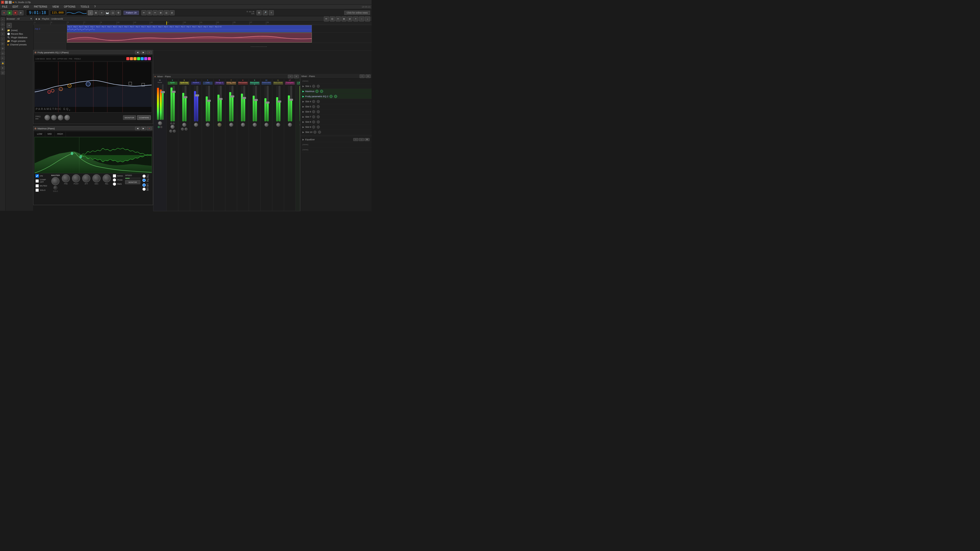 This screenshot has width=980, height=551. I want to click on slot-7-toggle, so click(313, 117).